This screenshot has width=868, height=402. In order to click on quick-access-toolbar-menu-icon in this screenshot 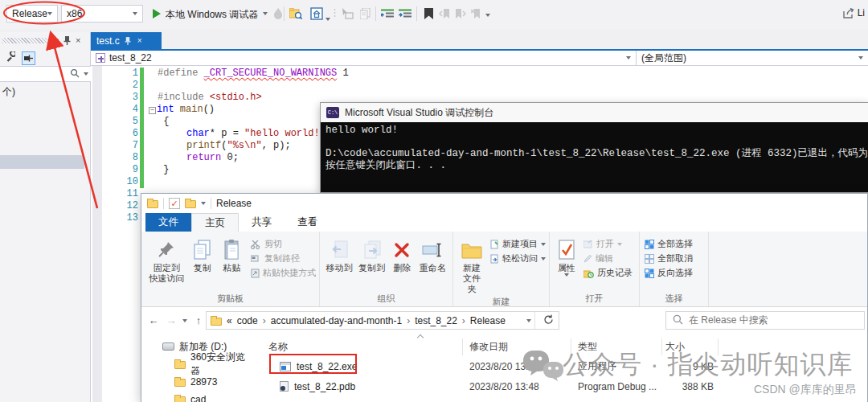, I will do `click(203, 203)`.